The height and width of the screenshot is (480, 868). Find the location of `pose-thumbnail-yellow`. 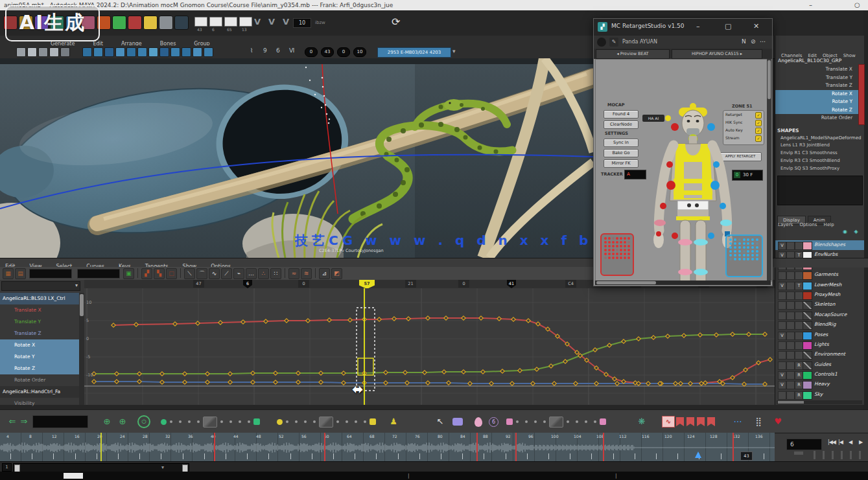

pose-thumbnail-yellow is located at coordinates (326, 422).